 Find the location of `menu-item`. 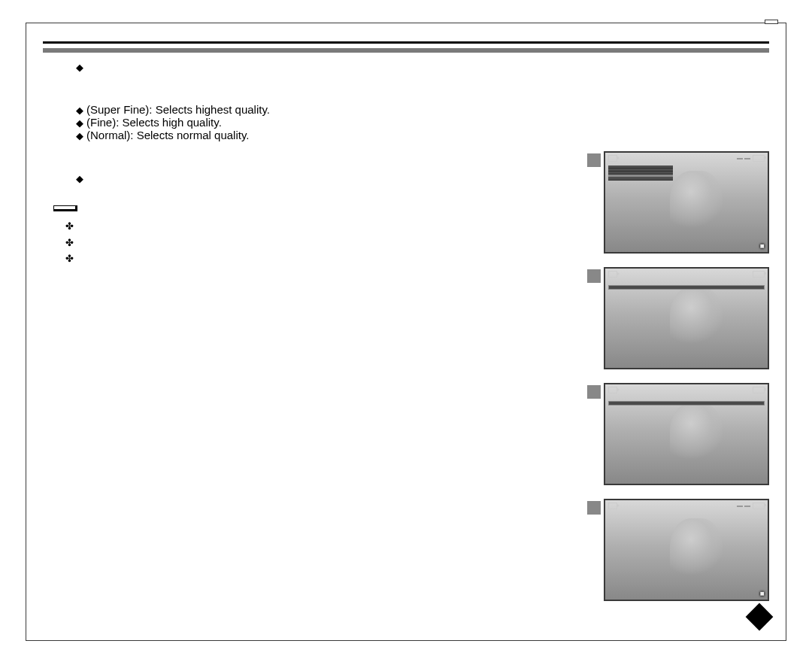

menu-item is located at coordinates (641, 179).